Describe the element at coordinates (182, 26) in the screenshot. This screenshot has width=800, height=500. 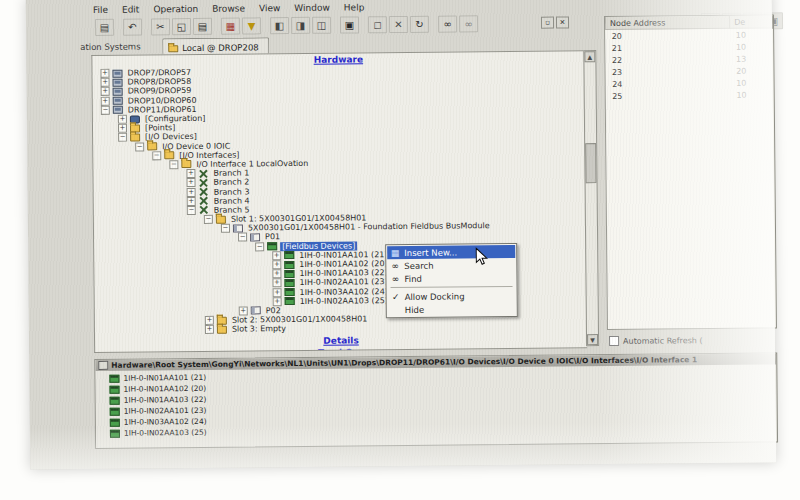
I see `copy-icon: ◱` at that location.